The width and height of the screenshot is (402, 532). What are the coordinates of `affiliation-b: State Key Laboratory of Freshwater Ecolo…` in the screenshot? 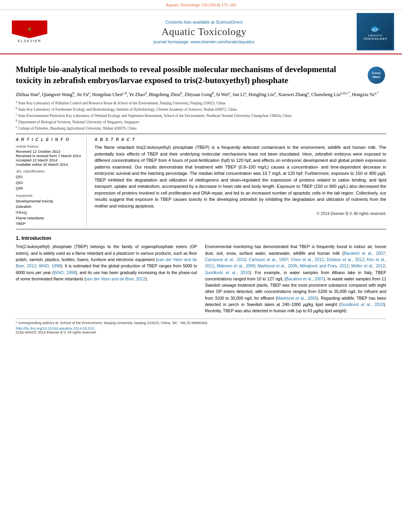 It's located at (128, 109).